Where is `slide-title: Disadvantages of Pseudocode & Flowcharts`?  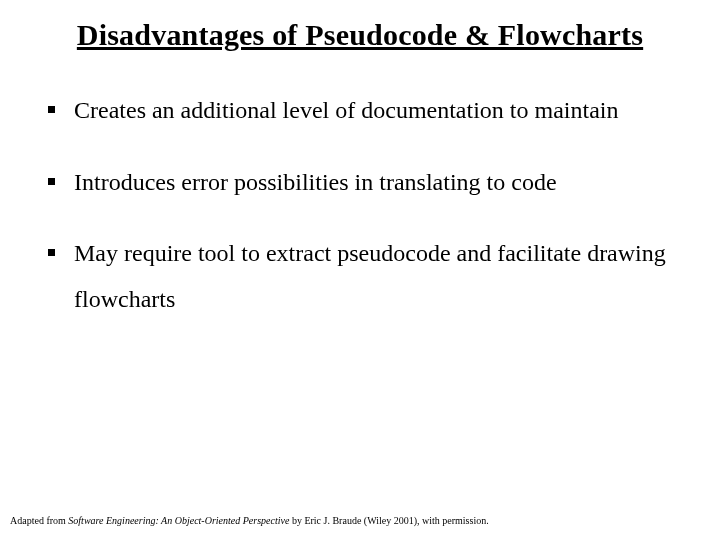
slide-title: Disadvantages of Pseudocode & Flowcharts is located at coordinates (360, 35).